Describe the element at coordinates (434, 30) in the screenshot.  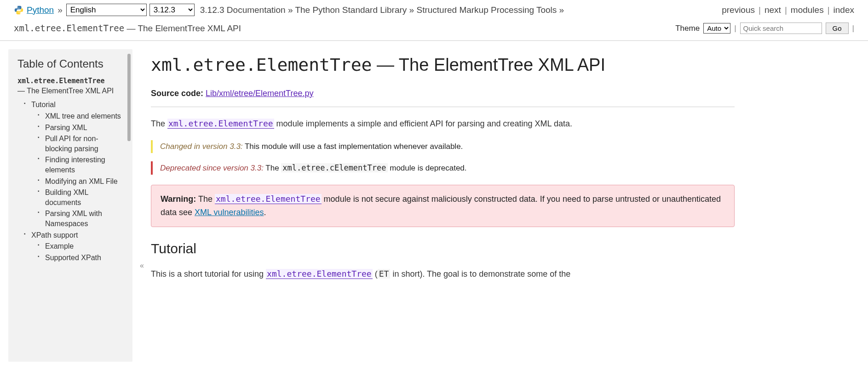
I see `sub-bar: xml.etree.ElementTree — The ElementTree …` at that location.